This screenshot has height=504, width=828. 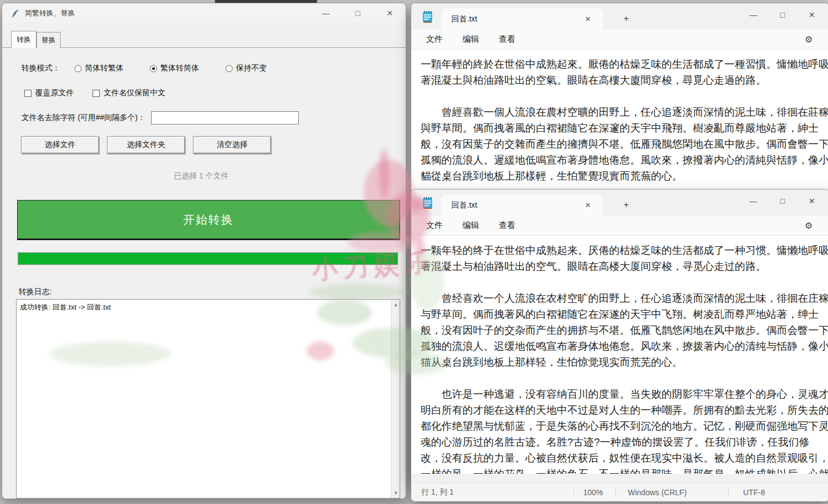 I want to click on paragraph: 一颗年轻的终于在世俗中成熟起来。厌倦的枯燥乏味的生活都成了一种习惯。慵懒地呼吸著…, so click(x=624, y=258).